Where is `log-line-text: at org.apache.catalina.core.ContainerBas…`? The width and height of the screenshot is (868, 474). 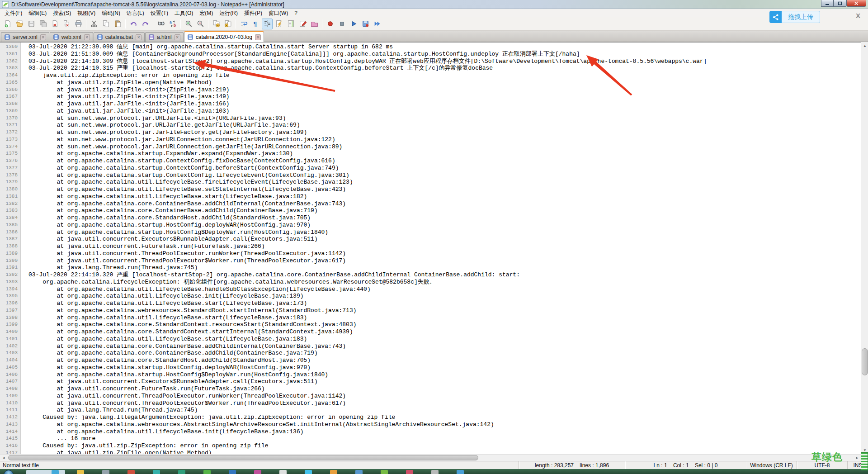 log-line-text: at org.apache.catalina.core.ContainerBas… is located at coordinates (184, 204).